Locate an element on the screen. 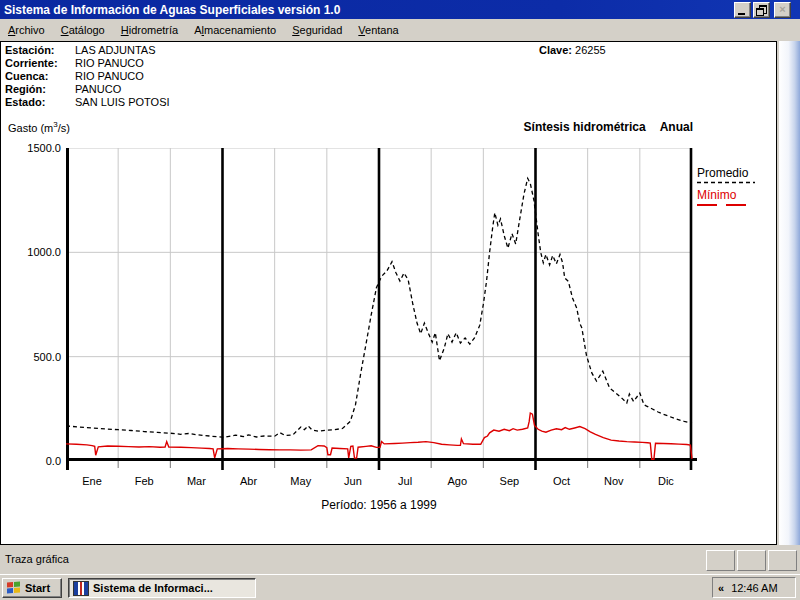 The width and height of the screenshot is (800, 600). x-tick-label: Ago is located at coordinates (457, 481).